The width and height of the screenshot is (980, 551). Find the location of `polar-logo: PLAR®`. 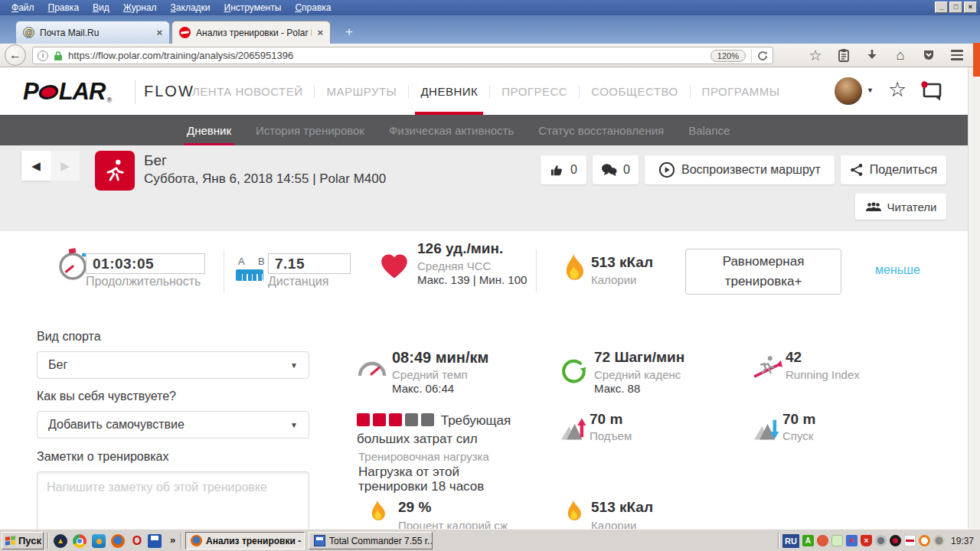

polar-logo: PLAR® is located at coordinates (67, 92).